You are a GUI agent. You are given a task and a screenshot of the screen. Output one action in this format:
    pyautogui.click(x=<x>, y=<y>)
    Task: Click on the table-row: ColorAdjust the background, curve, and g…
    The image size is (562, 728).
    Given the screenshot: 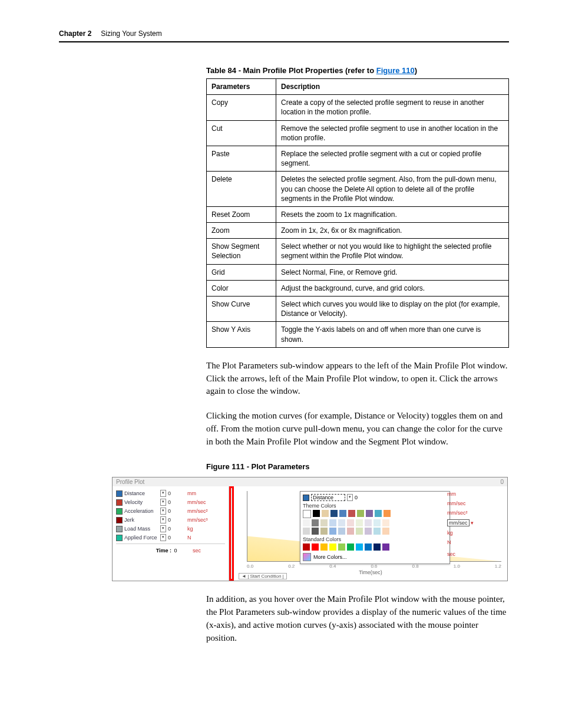 What is the action you would take?
    pyautogui.click(x=358, y=288)
    